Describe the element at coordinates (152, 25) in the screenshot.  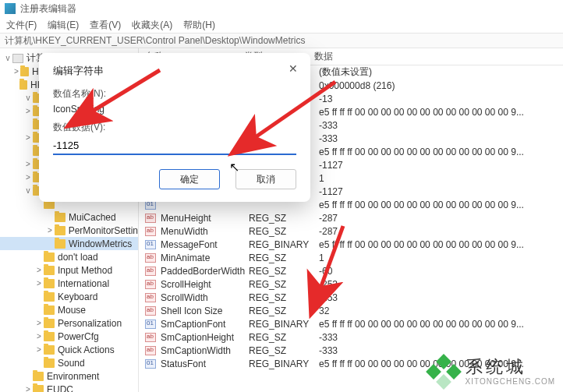
I see `menu-favorites: 收藏夹(A)` at that location.